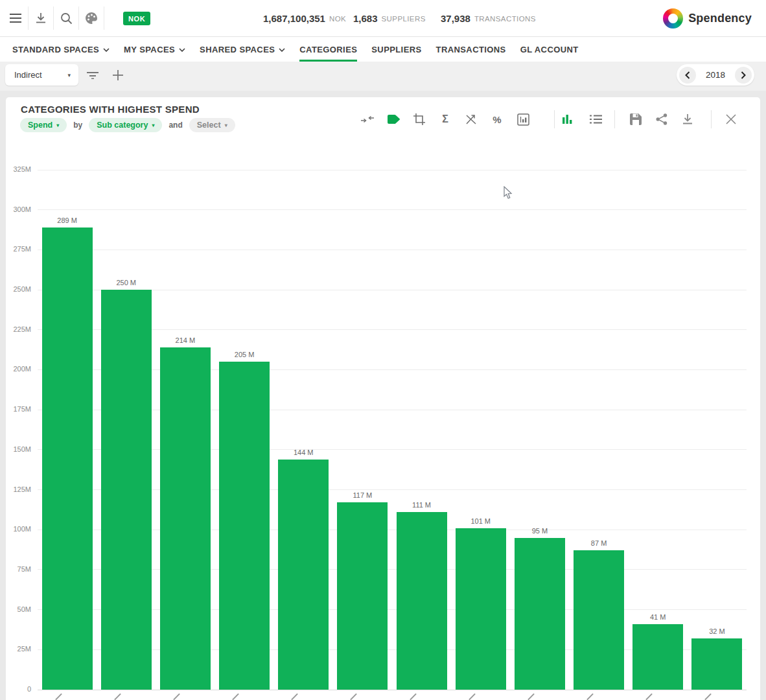 The height and width of the screenshot is (700, 766). I want to click on tab-label: MY SPACES, so click(149, 49).